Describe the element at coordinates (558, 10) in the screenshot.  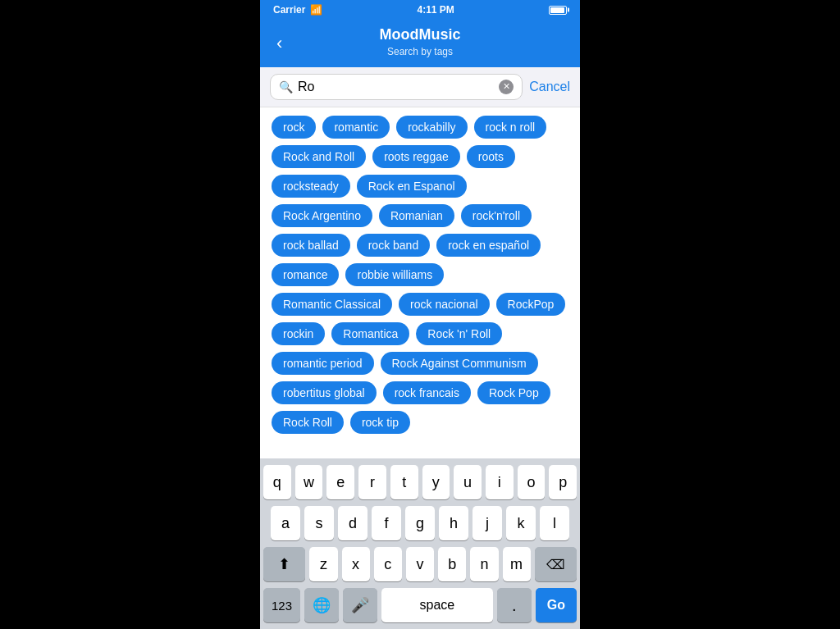
I see `status-right` at that location.